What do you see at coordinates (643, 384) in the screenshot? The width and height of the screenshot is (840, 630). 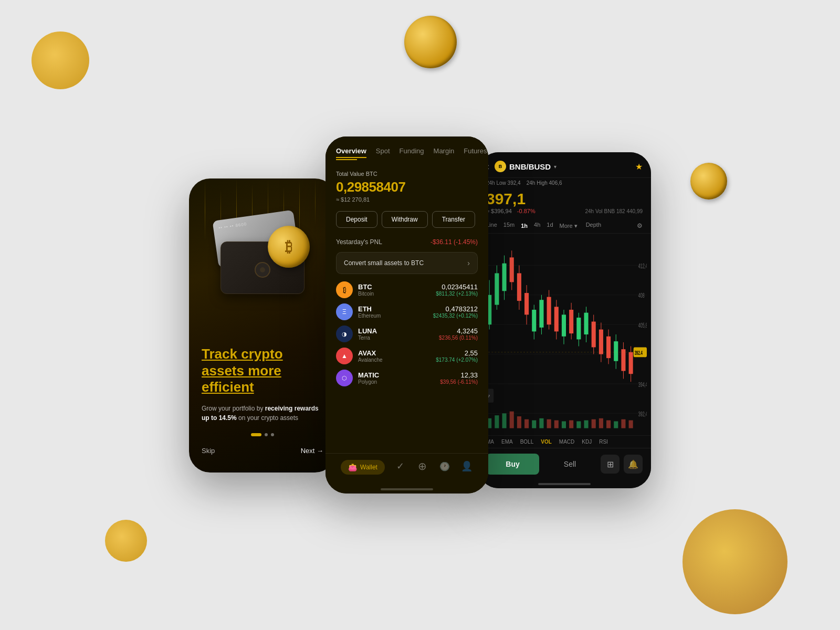 I see `svg-text: 394,4` at bounding box center [643, 384].